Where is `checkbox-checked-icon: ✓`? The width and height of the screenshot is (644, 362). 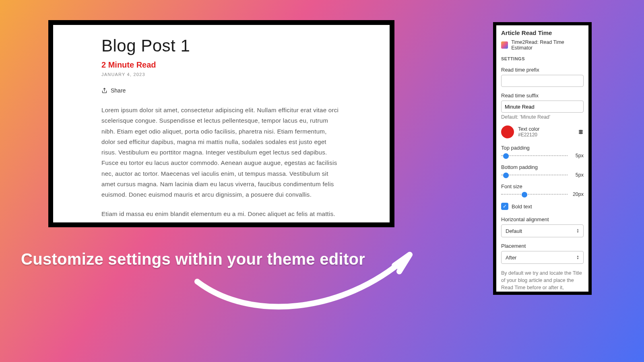 checkbox-checked-icon: ✓ is located at coordinates (505, 206).